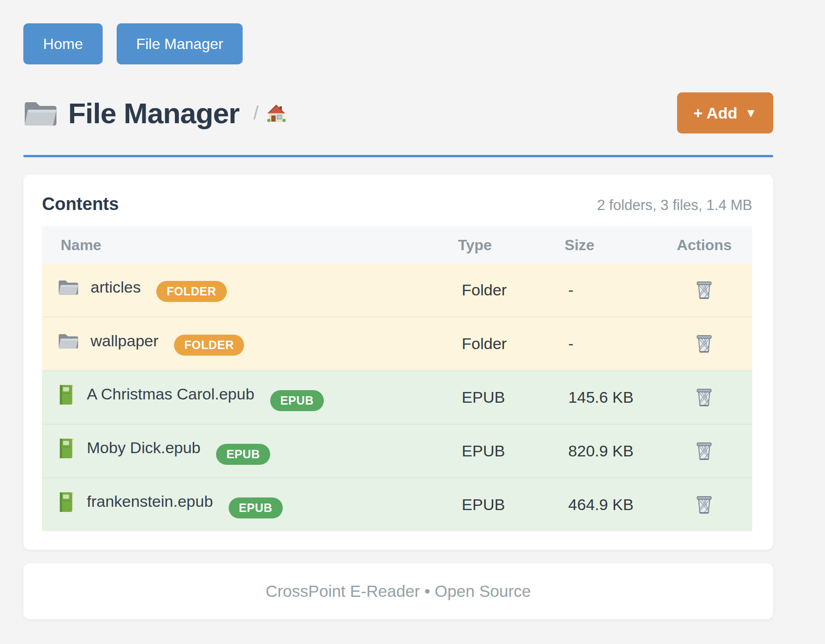 This screenshot has width=825, height=644. What do you see at coordinates (605, 245) in the screenshot?
I see `column-header-size: Size` at bounding box center [605, 245].